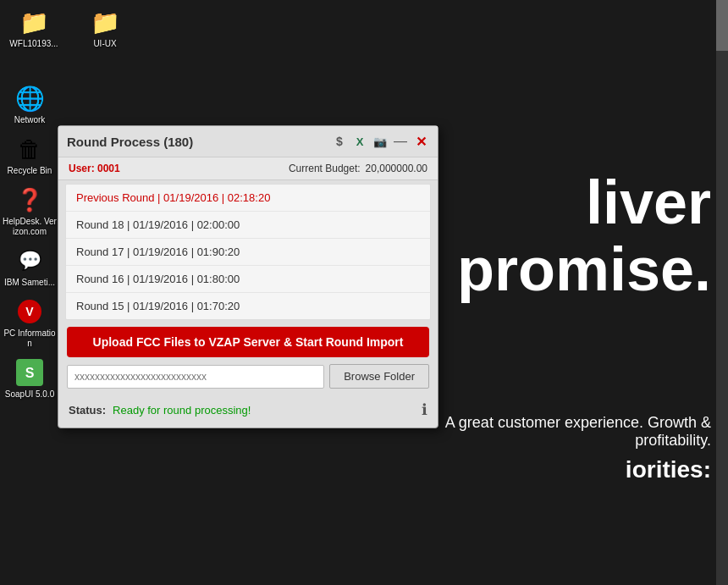 The height and width of the screenshot is (585, 728). I want to click on status-bar: Status: Ready for round processing! ℹ, so click(248, 411).